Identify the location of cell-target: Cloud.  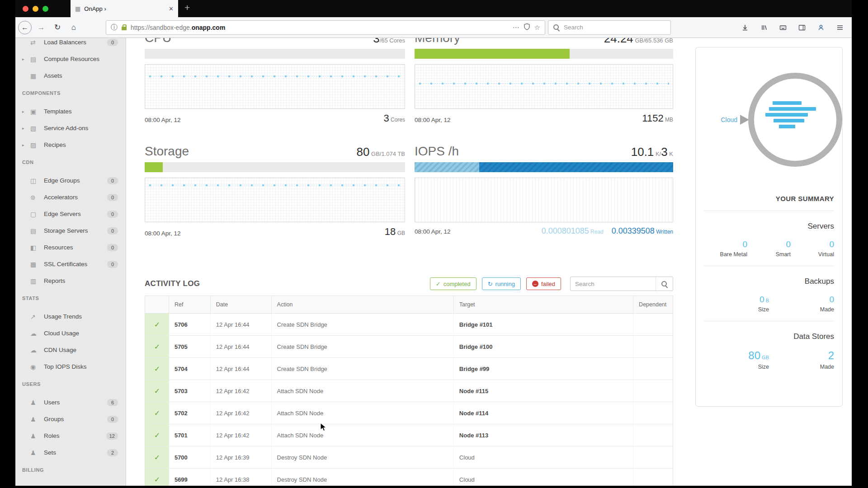
(543, 477).